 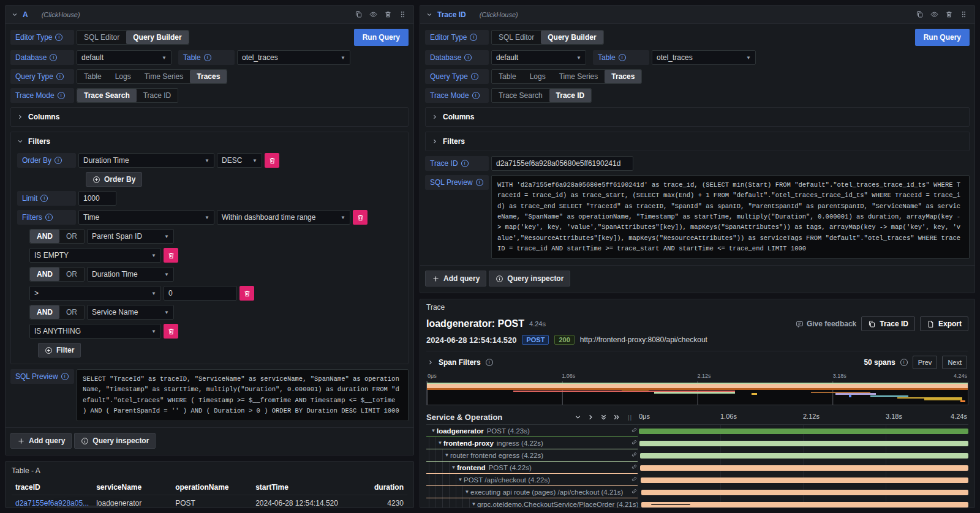 I want to click on col-traceid: traceID, so click(x=52, y=487).